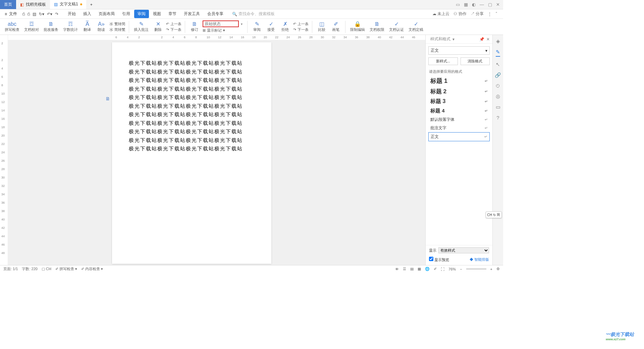 Image resolution: width=644 pixels, height=349 pixels. Describe the element at coordinates (494, 215) in the screenshot. I see `ime-indicator: CH↻简` at that location.